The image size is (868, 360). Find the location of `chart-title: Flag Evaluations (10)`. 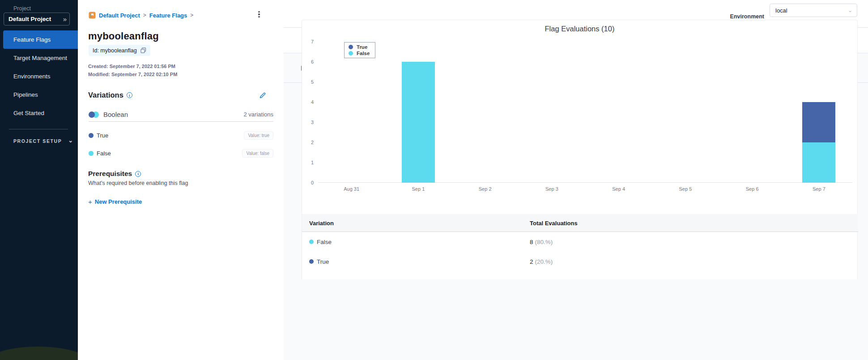

chart-title: Flag Evaluations (10) is located at coordinates (580, 29).